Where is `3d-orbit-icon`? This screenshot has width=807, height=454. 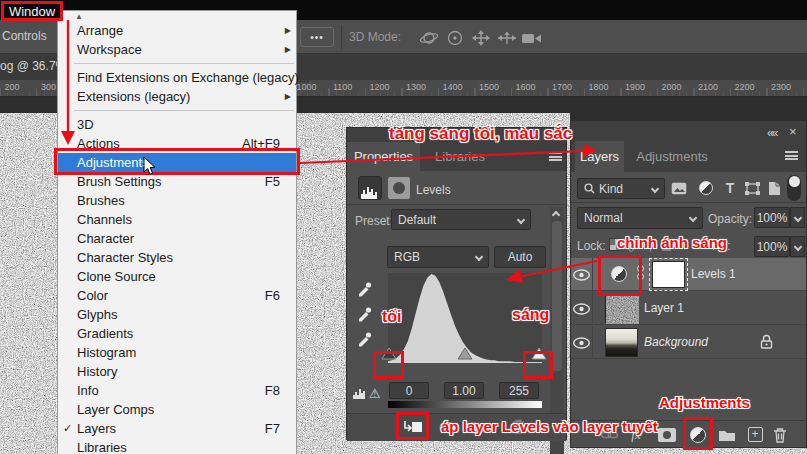
3d-orbit-icon is located at coordinates (429, 38).